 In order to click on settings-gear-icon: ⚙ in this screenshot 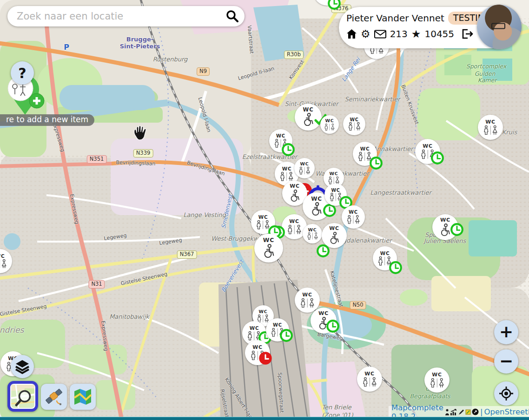, I will do `click(365, 34)`.